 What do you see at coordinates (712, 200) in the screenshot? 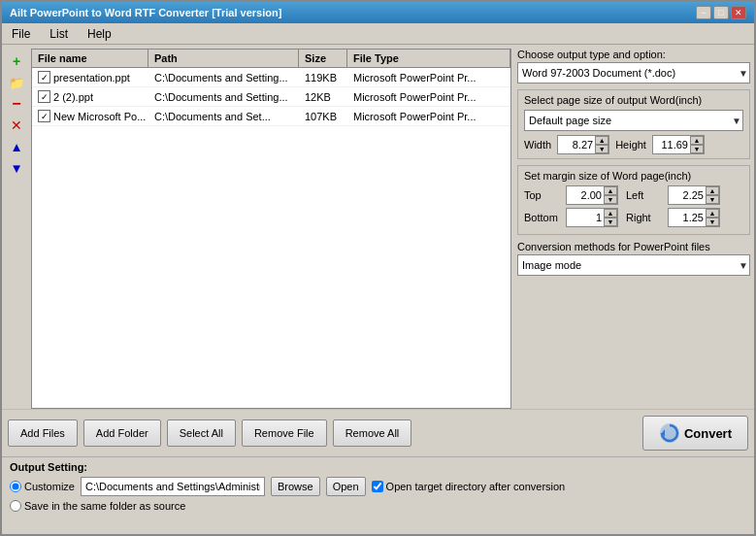
I see `left-down-button: ▼` at bounding box center [712, 200].